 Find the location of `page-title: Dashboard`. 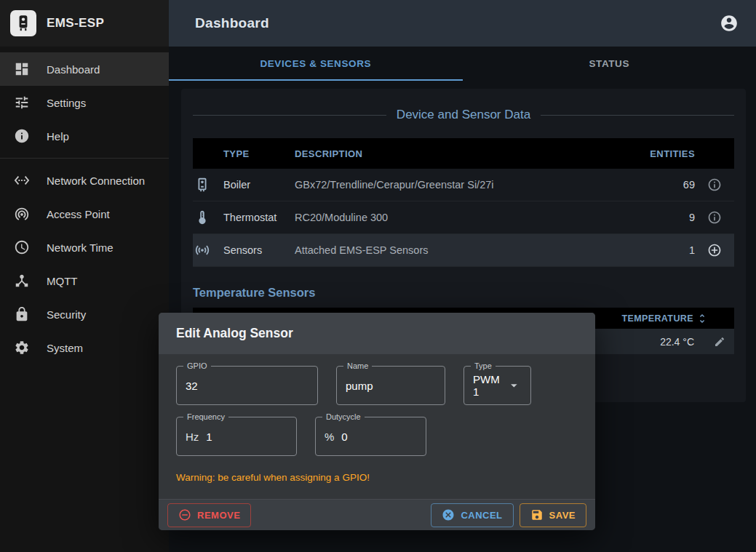

page-title: Dashboard is located at coordinates (232, 23).